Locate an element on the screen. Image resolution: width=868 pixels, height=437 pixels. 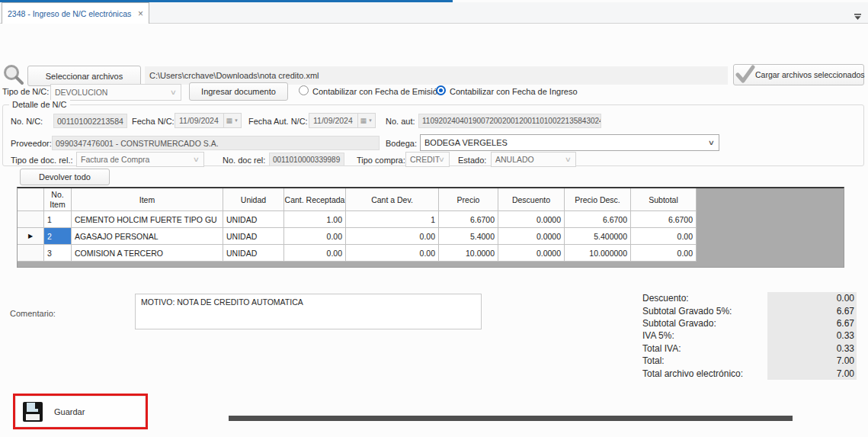
col-header-item: Item is located at coordinates (148, 200).